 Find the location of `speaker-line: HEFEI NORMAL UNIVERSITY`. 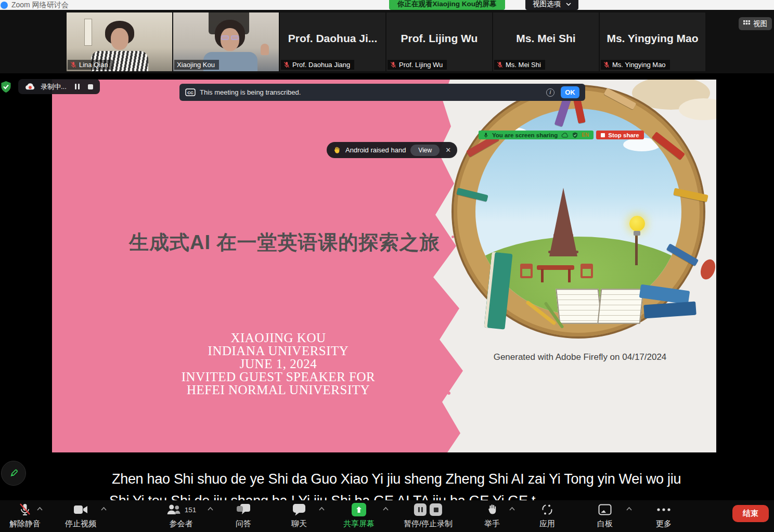

speaker-line: HEFEI NORMAL UNIVERSITY is located at coordinates (278, 390).